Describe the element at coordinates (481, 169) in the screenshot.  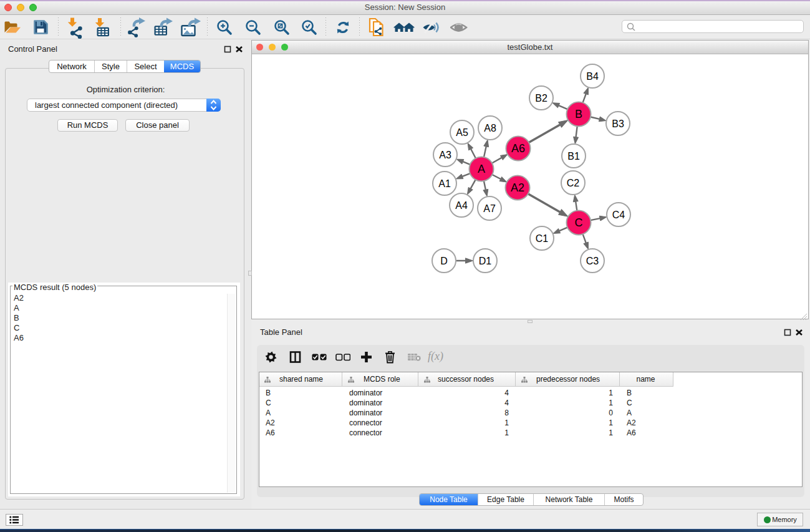
I see `svg-text: A` at that location.